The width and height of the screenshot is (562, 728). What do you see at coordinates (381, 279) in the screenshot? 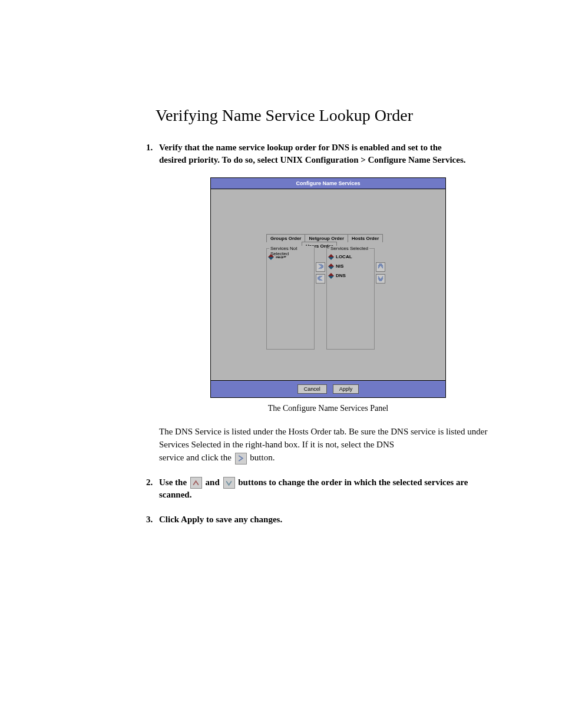
I see `chevron-down-icon` at bounding box center [381, 279].